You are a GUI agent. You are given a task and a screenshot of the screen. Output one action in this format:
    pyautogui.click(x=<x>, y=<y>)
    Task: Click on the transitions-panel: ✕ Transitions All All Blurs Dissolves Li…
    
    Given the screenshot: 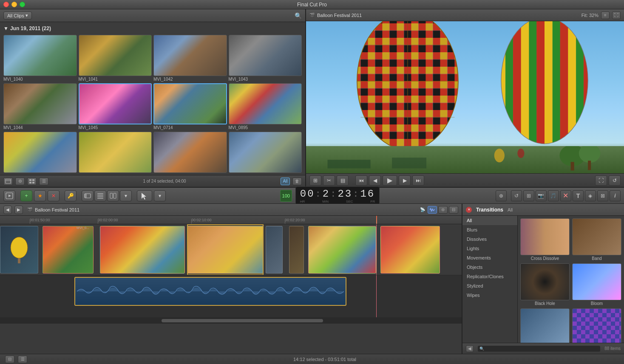 What is the action you would take?
    pyautogui.click(x=543, y=279)
    